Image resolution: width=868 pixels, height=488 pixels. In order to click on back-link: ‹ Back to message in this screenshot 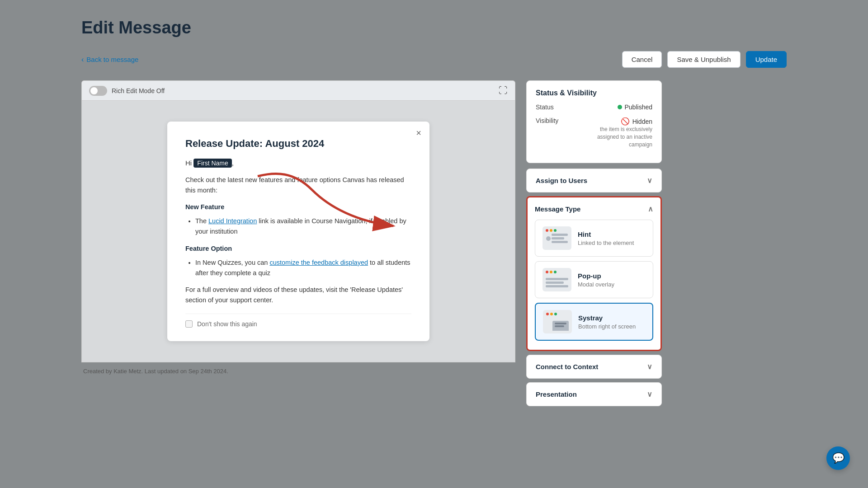, I will do `click(110, 60)`.